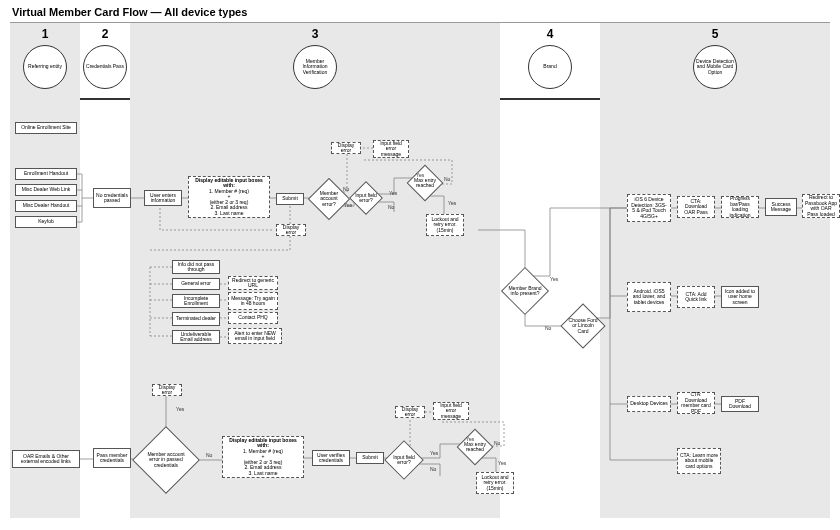  What do you see at coordinates (196, 301) in the screenshot?
I see `node-e_inc: Incomplete Enrollment` at bounding box center [196, 301].